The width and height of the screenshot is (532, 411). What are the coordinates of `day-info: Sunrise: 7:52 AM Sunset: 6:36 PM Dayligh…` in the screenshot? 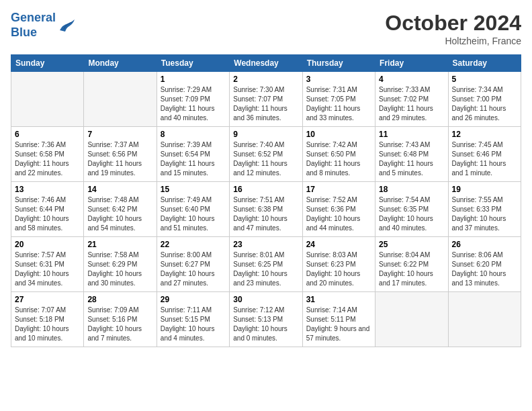 It's located at (339, 214).